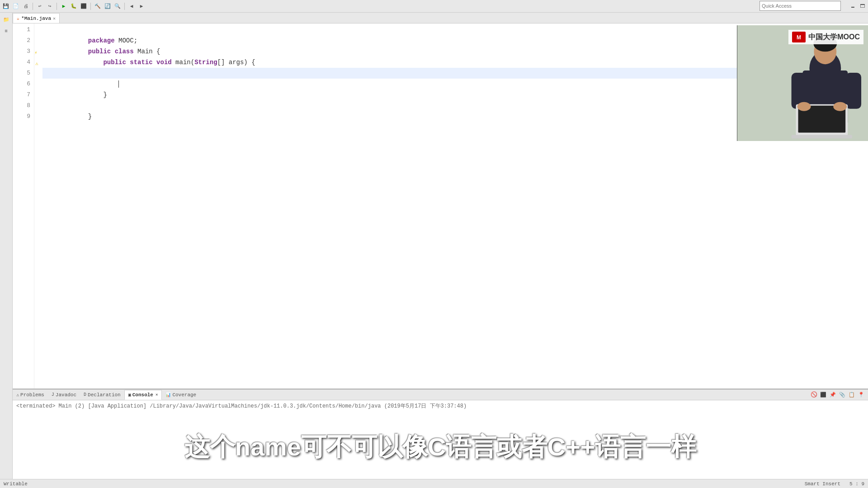  Describe the element at coordinates (22, 106) in the screenshot. I see `line-num-8: 8` at that location.